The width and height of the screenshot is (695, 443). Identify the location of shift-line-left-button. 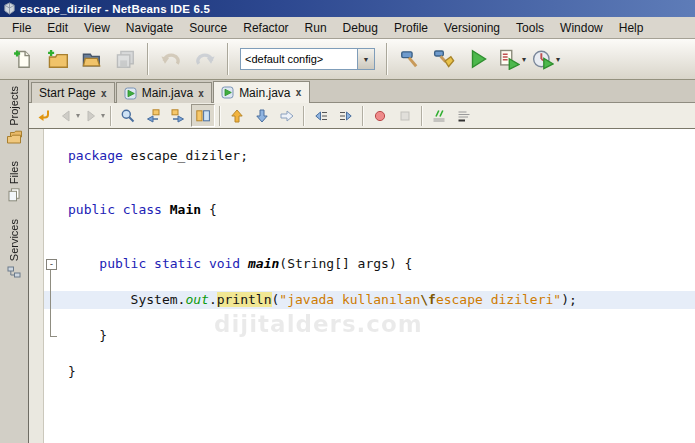
(321, 116).